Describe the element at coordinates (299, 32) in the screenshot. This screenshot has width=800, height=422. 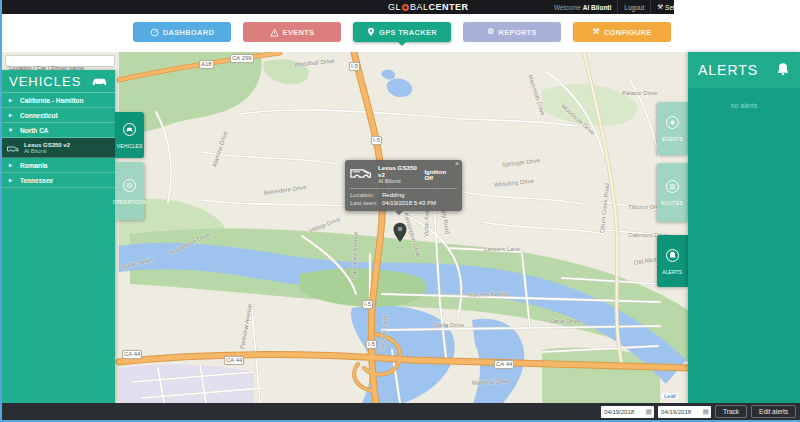
I see `nav-tab-label: EVENTS` at that location.